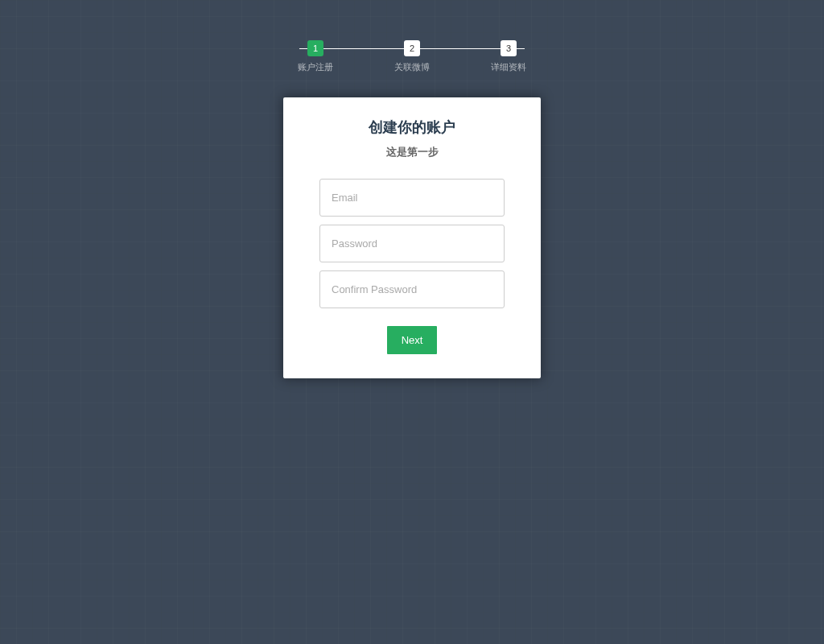 The image size is (824, 644). I want to click on step-2-label: 关联微博, so click(412, 68).